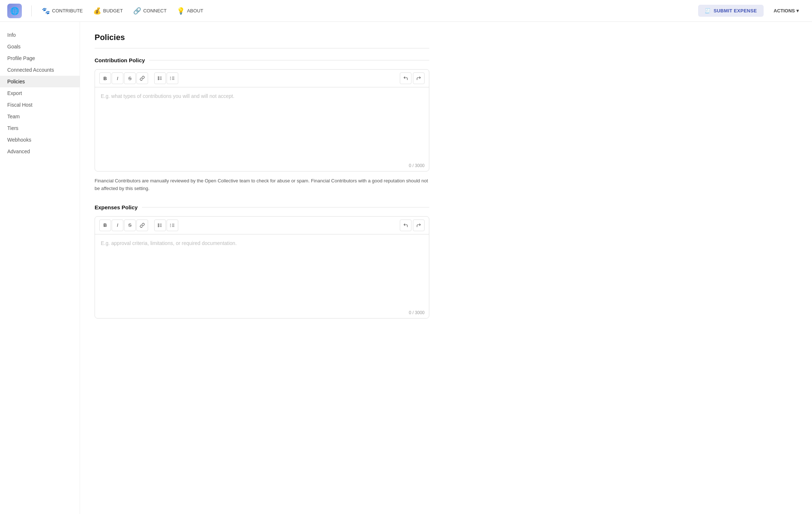 Image resolution: width=812 pixels, height=514 pixels. I want to click on nav-connect: 🔗 CONNECT, so click(150, 11).